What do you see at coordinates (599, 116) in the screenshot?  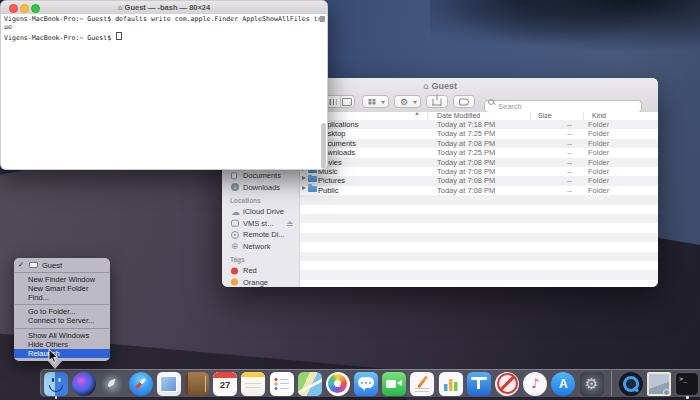 I see `column-header-kind: Kind` at bounding box center [599, 116].